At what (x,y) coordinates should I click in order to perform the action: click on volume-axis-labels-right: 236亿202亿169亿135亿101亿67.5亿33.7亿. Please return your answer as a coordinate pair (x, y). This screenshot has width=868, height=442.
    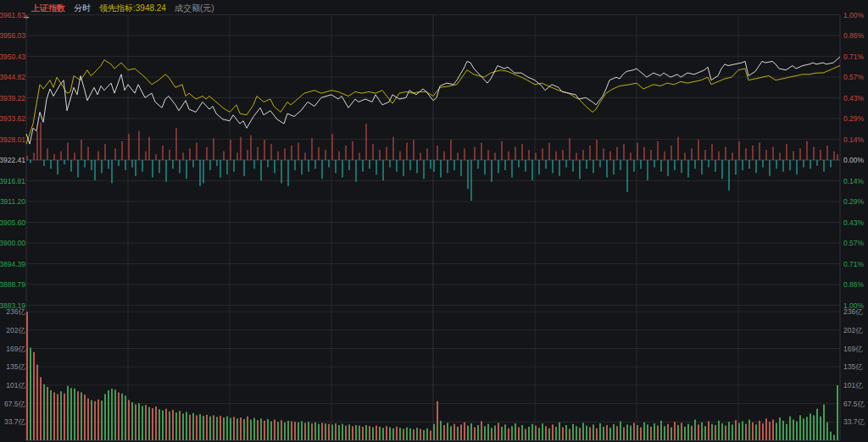
    Looking at the image, I should click on (854, 367).